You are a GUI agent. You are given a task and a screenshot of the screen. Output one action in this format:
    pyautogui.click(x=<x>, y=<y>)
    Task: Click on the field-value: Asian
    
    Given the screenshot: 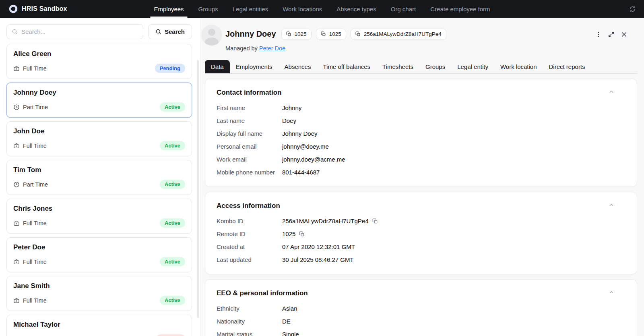 What is the action you would take?
    pyautogui.click(x=290, y=309)
    